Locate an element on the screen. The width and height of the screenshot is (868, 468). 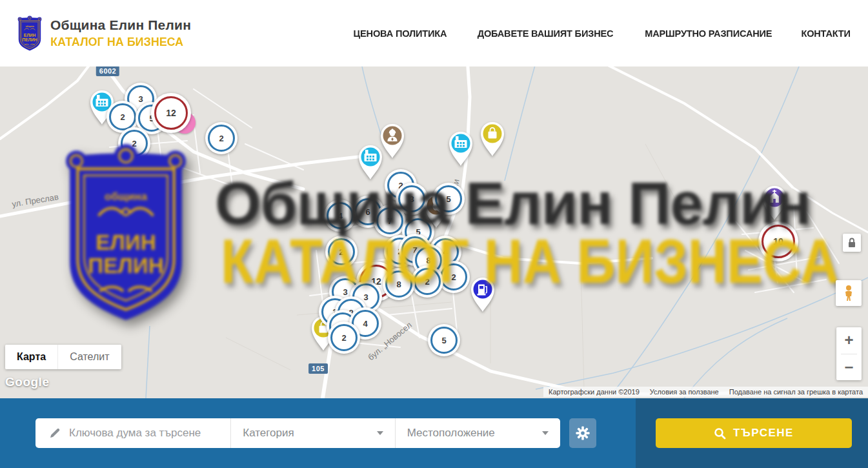
location-dropdown-label: Местоположение is located at coordinates (445, 433).